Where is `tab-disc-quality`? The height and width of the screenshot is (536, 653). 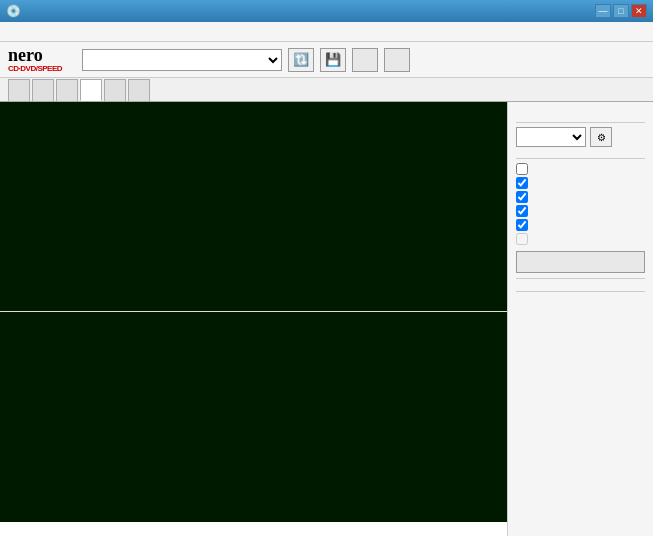
tab-disc-quality is located at coordinates (91, 90).